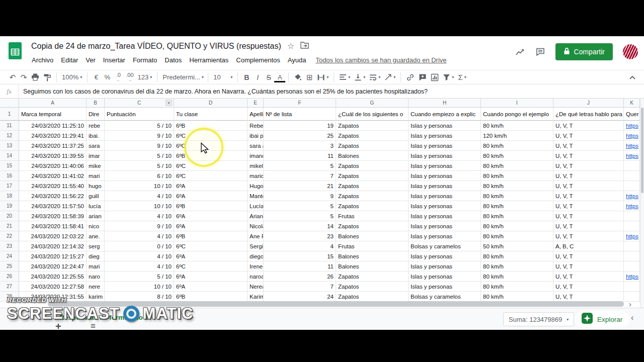  I want to click on cell: Frutas, so click(372, 216).